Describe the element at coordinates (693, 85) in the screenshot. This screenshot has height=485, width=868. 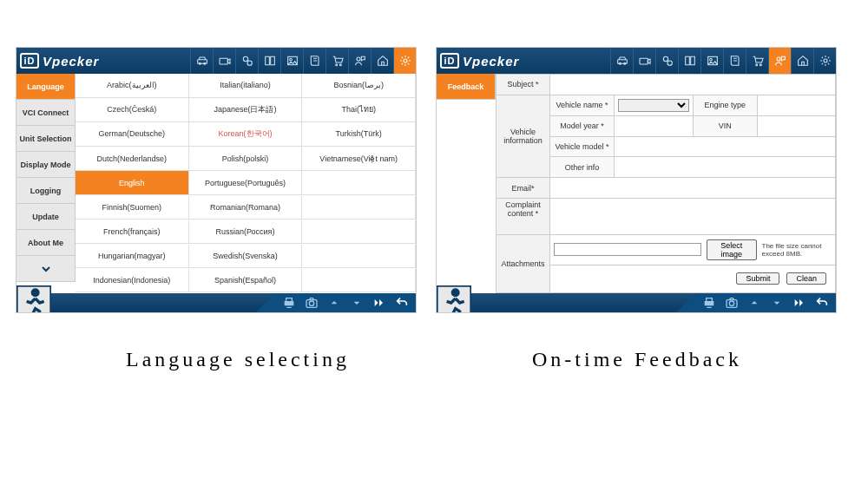
I see `subject-input` at that location.